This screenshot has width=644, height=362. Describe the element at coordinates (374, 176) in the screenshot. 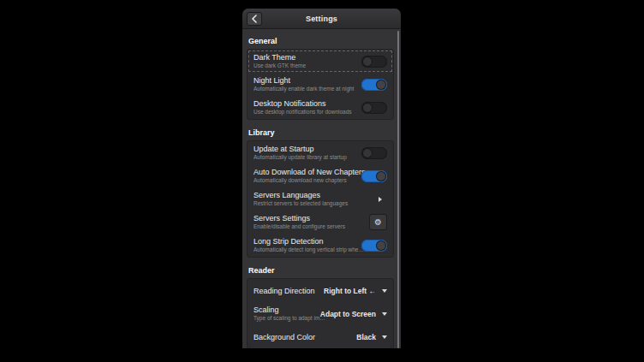

I see `auto-download-switch` at that location.